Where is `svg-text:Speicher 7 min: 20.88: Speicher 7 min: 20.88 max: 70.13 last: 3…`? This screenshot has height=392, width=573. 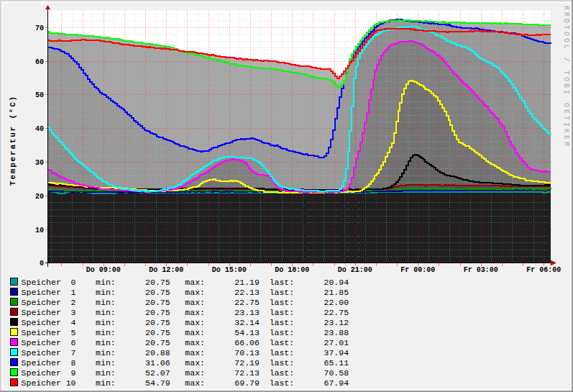 svg-text:Speicher 7 min: 20.88: Speicher 7 min: 20.88 max: 70.13 last: 3… is located at coordinates (185, 352).